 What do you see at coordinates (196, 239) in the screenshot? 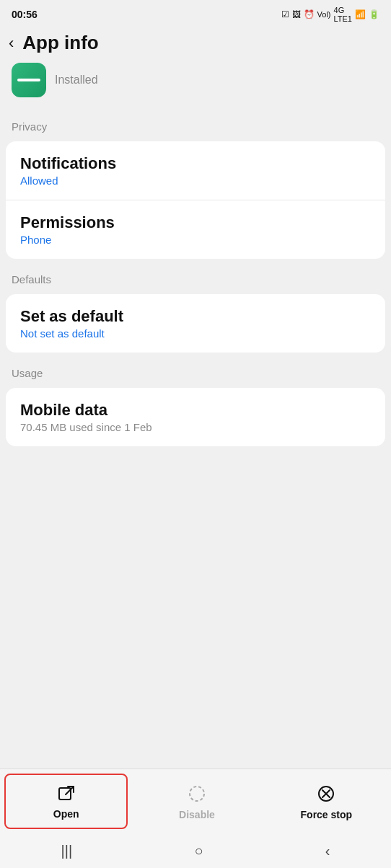
I see `permissions-subtitle: Phone` at bounding box center [196, 239].